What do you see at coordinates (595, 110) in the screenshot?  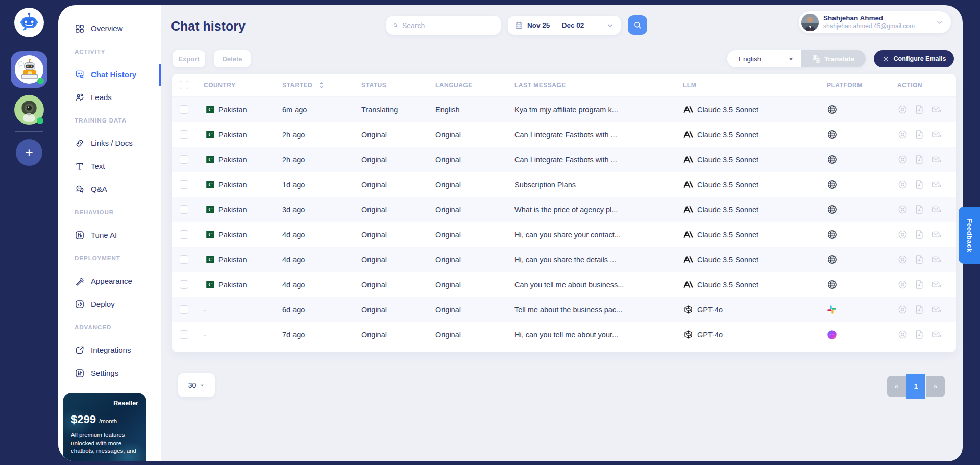 I see `last-message-value: Kya tm mjy affiliate program k...` at bounding box center [595, 110].